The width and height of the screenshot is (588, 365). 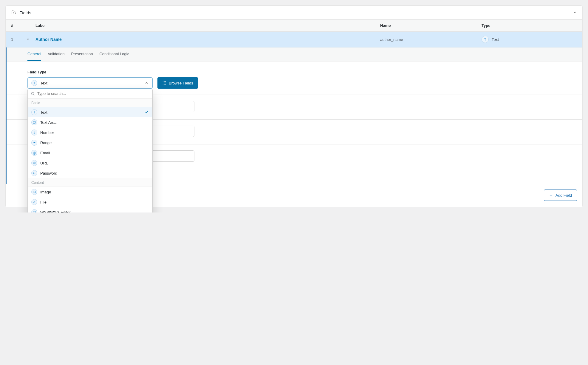 What do you see at coordinates (90, 83) in the screenshot?
I see `field-type-select: T Text` at bounding box center [90, 83].